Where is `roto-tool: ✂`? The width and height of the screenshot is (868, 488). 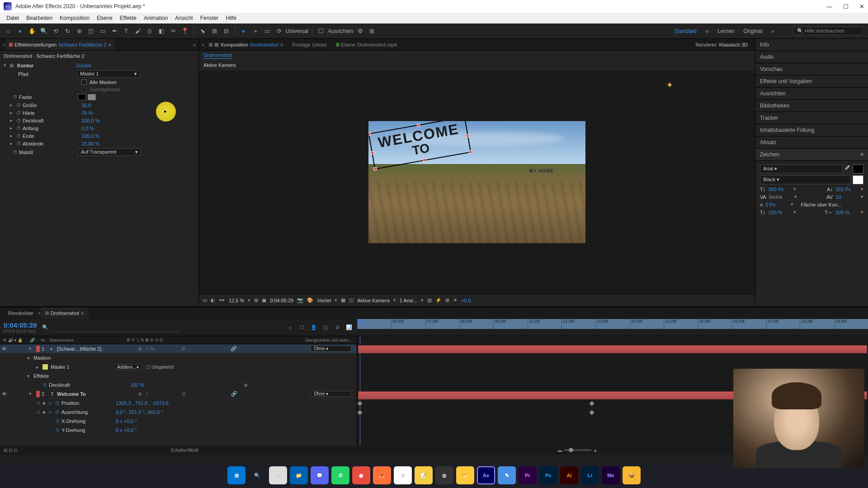
roto-tool: ✂ is located at coordinates (173, 31).